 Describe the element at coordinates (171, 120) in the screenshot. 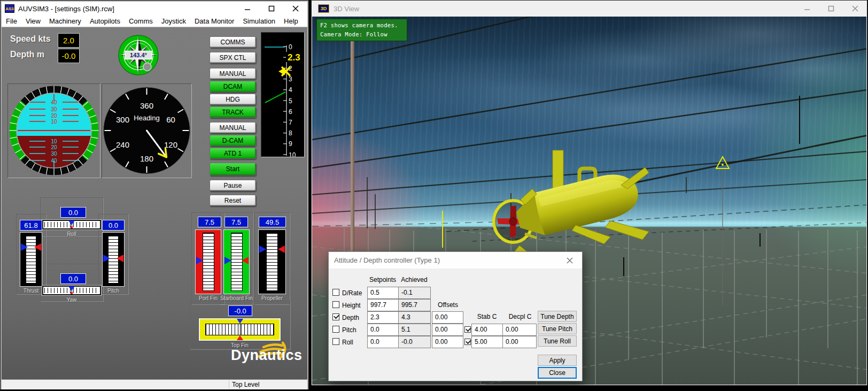

I see `svg-text: 60` at that location.